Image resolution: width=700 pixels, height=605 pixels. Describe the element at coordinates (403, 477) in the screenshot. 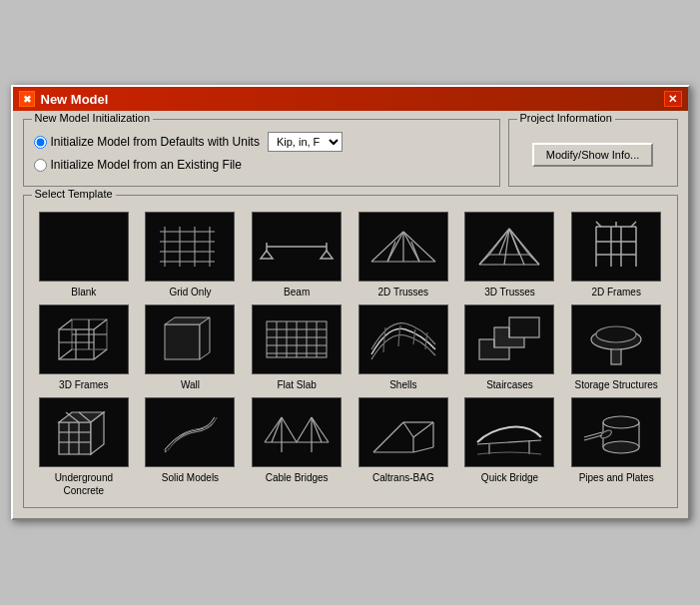

I see `template-label-caltrans-bag: Caltrans-BAG` at that location.